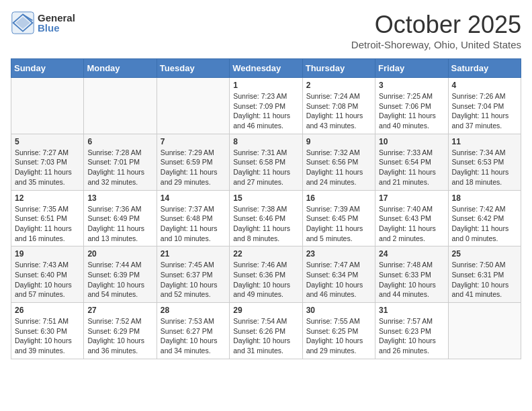 This screenshot has width=532, height=411. What do you see at coordinates (266, 85) in the screenshot?
I see `day-number: 1` at bounding box center [266, 85].